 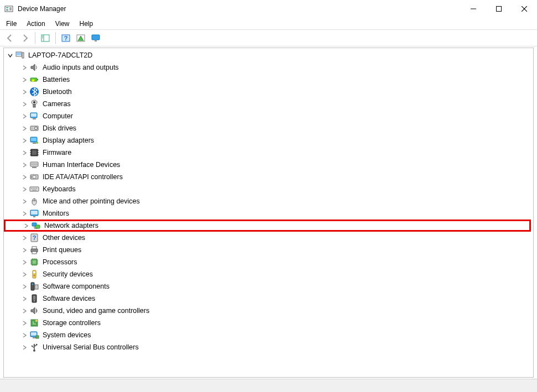 What do you see at coordinates (25, 38) in the screenshot?
I see `forward-button` at bounding box center [25, 38].